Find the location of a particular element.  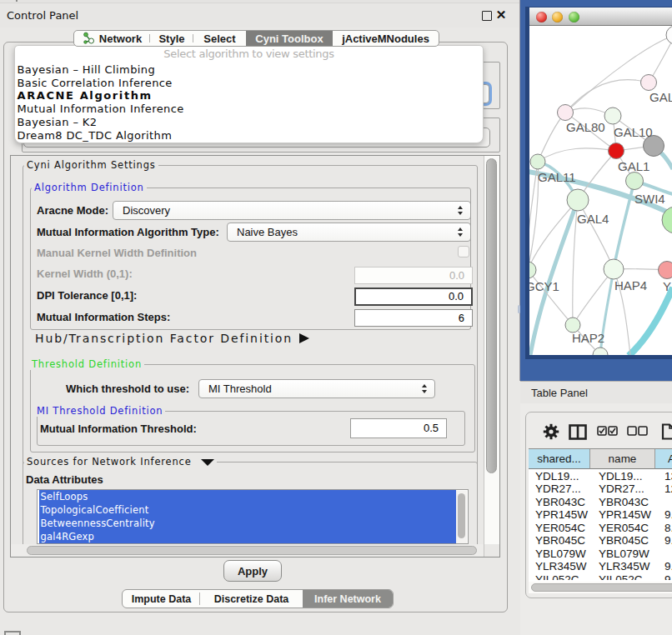

list-item: gal4RGexp is located at coordinates (253, 537).